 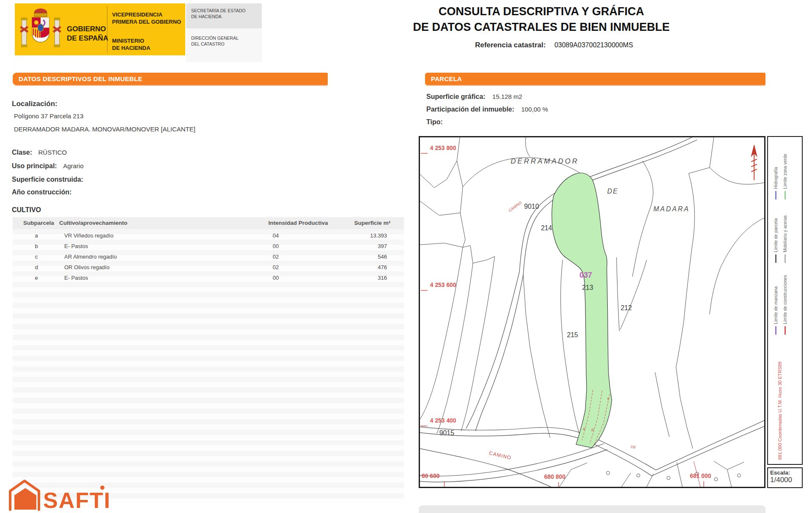 I want to click on section-header-parcela: PARCELA, so click(x=595, y=79).